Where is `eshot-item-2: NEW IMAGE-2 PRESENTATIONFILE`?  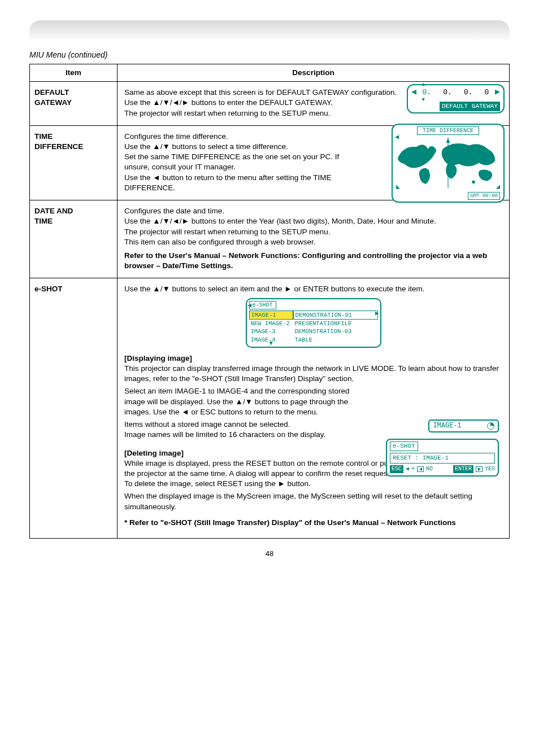 eshot-item-2: NEW IMAGE-2 PRESENTATIONFILE is located at coordinates (314, 324).